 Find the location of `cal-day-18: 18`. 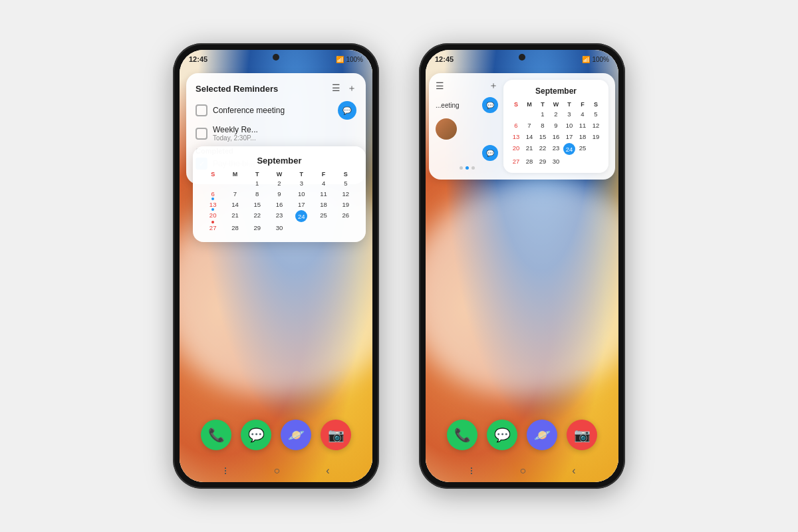

cal-day-18: 18 is located at coordinates (323, 205).